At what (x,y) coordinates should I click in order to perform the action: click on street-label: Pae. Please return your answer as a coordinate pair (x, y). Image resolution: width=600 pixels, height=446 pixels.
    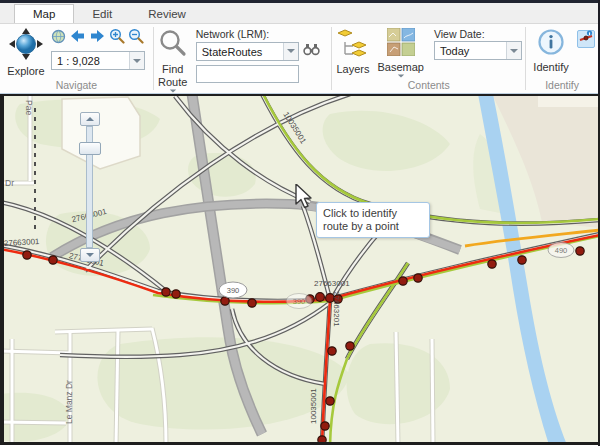
    Looking at the image, I should click on (29, 108).